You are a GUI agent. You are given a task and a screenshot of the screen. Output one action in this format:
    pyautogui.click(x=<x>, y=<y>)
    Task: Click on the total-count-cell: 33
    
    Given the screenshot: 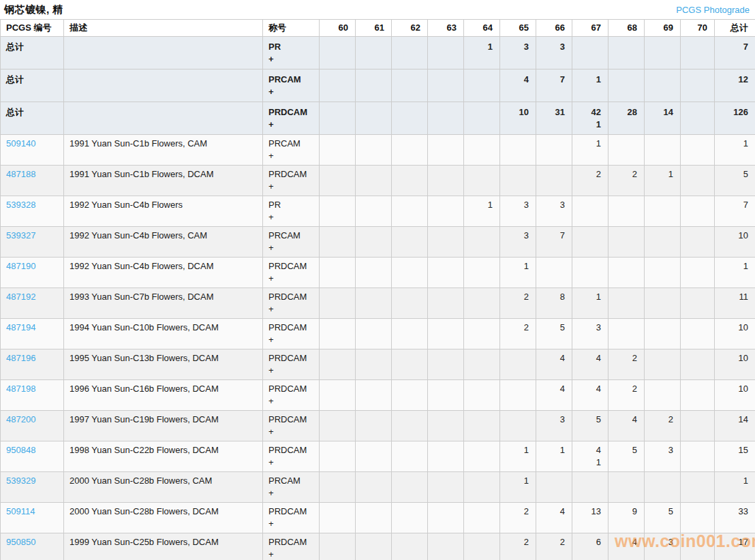 What is the action you would take?
    pyautogui.click(x=735, y=518)
    